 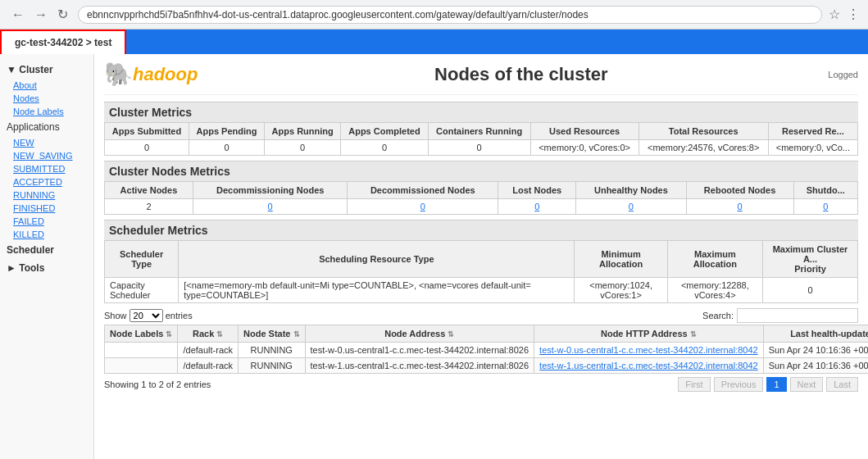 What do you see at coordinates (693, 384) in the screenshot?
I see `first-button: First` at bounding box center [693, 384].